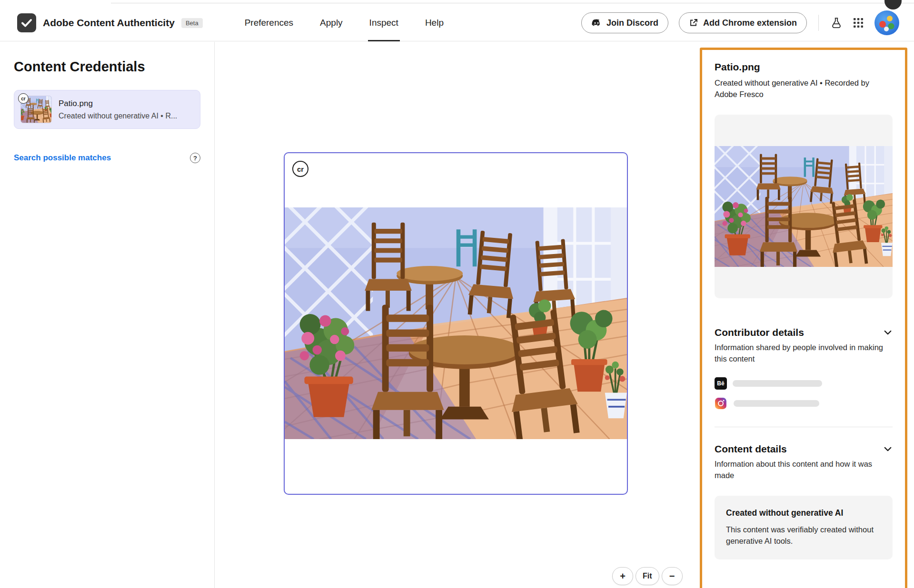 The height and width of the screenshot is (588, 914). What do you see at coordinates (456, 323) in the screenshot?
I see `patio-image` at bounding box center [456, 323].